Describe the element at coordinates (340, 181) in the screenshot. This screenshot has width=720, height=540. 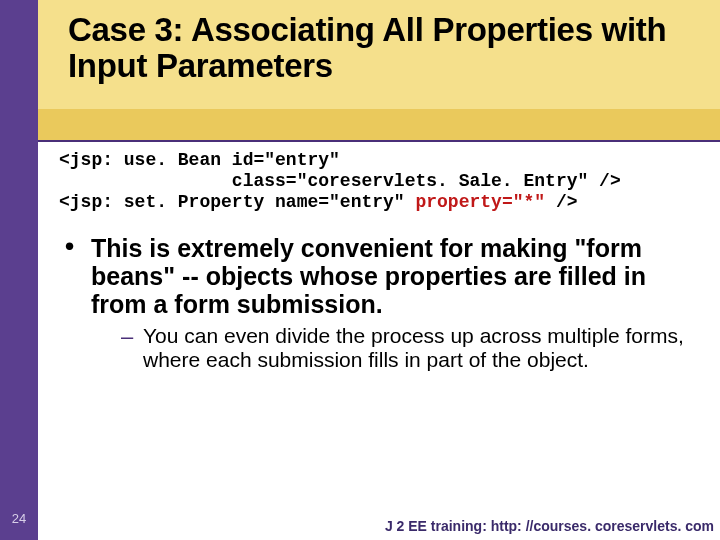
I see `code-line-1b: class="coreservlets. Sale. Entry" />` at that location.